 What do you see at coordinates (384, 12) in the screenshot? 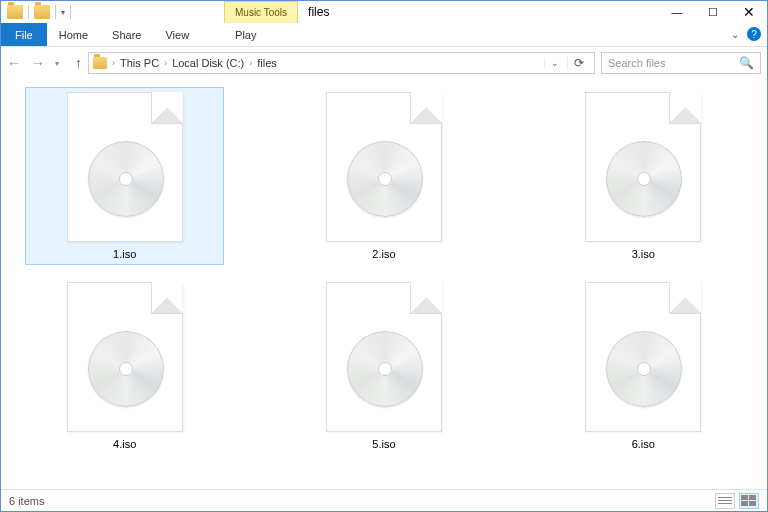
I see `title-bar: ▾ Music Tools files ― ☐ ✕` at bounding box center [384, 12].